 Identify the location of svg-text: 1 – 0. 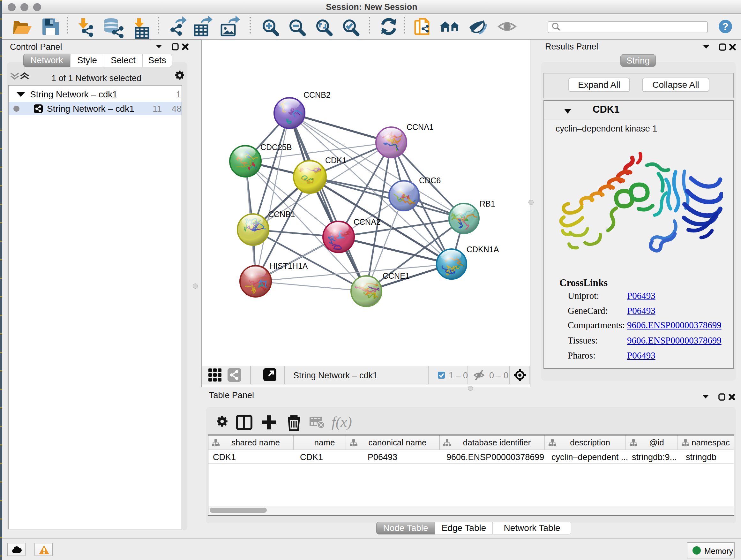
(458, 375).